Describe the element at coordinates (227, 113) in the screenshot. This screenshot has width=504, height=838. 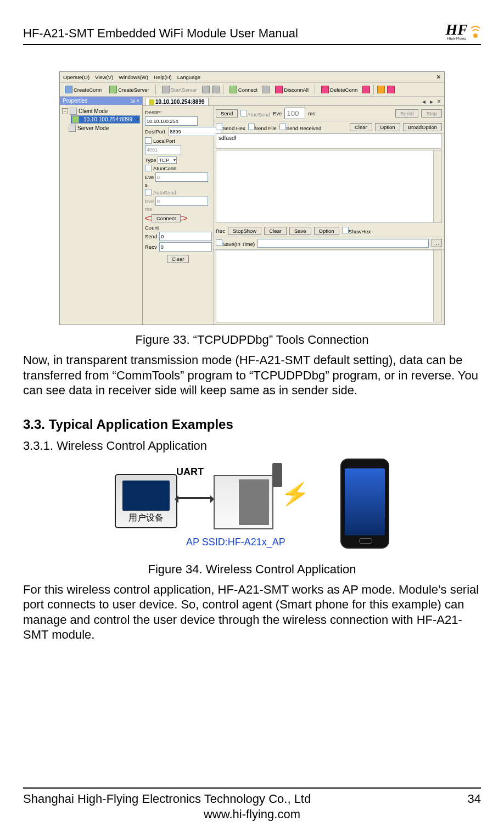
I see `send-button: Send` at that location.